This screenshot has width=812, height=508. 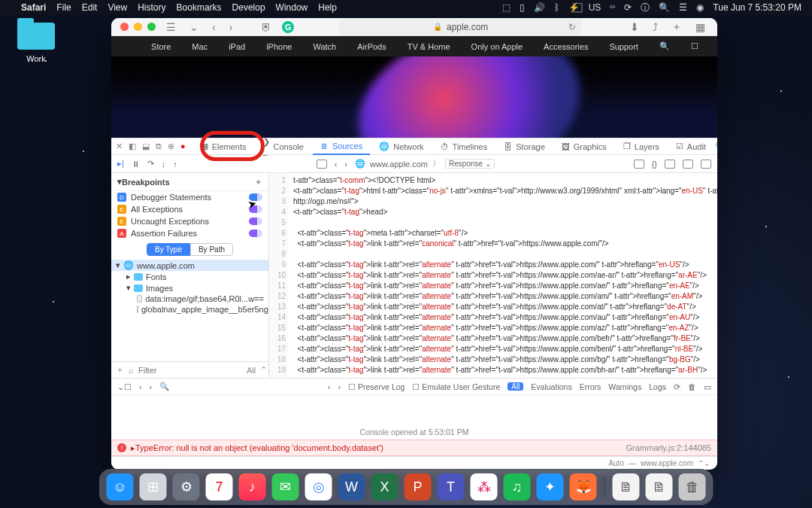 What do you see at coordinates (90, 8) in the screenshot?
I see `menu-edit: Edit` at bounding box center [90, 8].